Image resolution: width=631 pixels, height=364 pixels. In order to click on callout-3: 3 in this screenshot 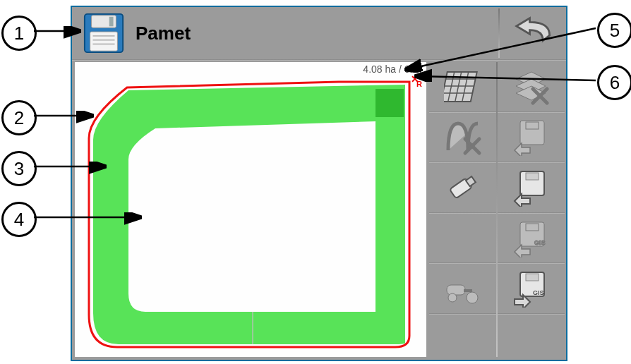, I will do `click(19, 169)`.